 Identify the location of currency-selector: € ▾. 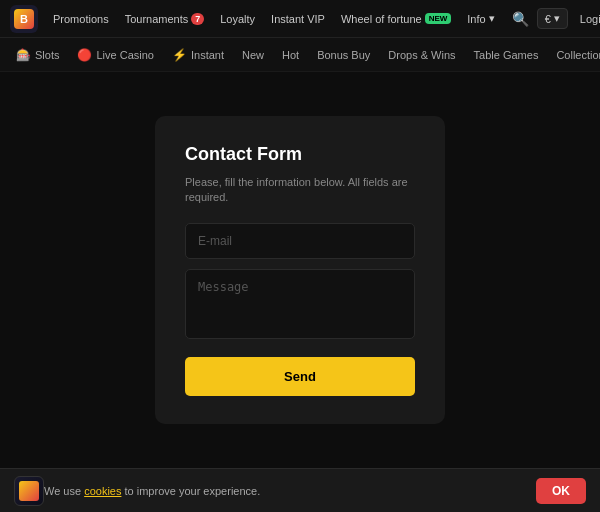
(552, 18).